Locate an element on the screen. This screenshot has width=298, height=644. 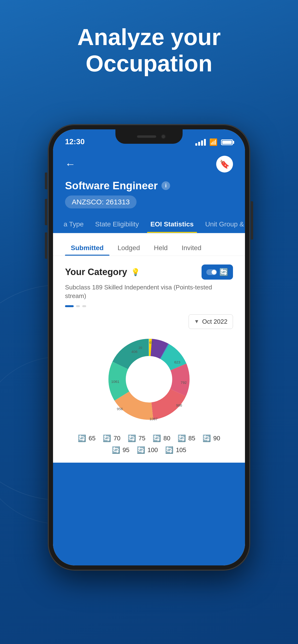
bookmark-button: 🔖 is located at coordinates (224, 164).